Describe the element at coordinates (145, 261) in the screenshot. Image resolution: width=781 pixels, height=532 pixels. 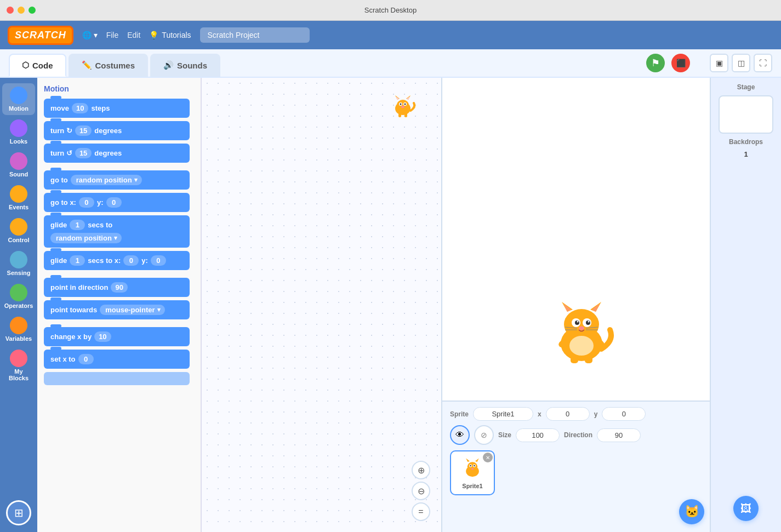
I see `block-glidexy-ylabel: y:` at that location.